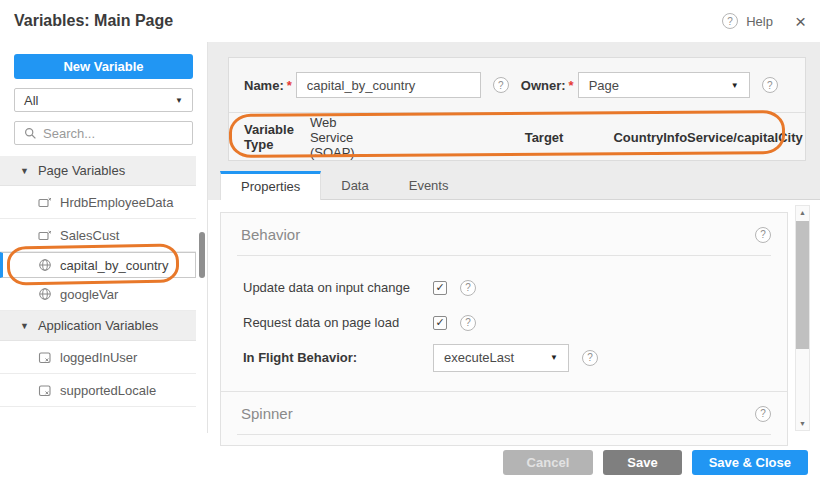  What do you see at coordinates (98, 236) in the screenshot?
I see `tree-item-salescust: SalesCust` at bounding box center [98, 236].